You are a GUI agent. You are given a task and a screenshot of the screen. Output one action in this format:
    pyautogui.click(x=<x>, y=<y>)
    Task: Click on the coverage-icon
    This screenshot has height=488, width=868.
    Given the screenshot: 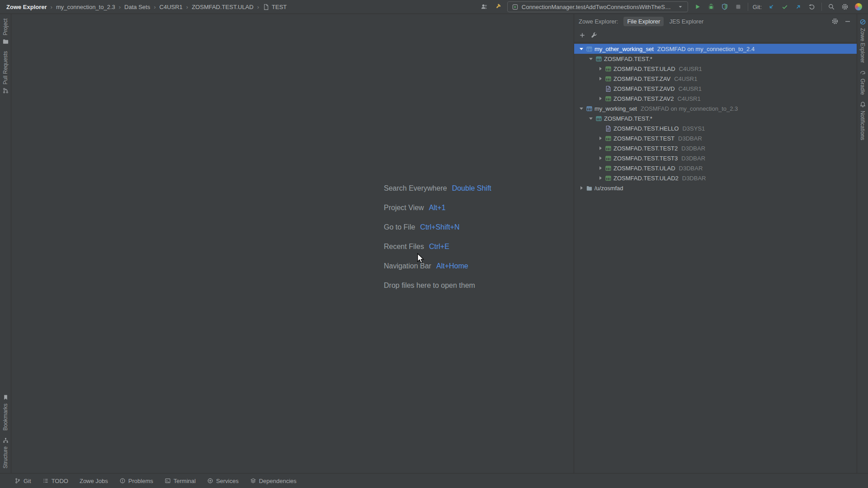 What is the action you would take?
    pyautogui.click(x=725, y=7)
    